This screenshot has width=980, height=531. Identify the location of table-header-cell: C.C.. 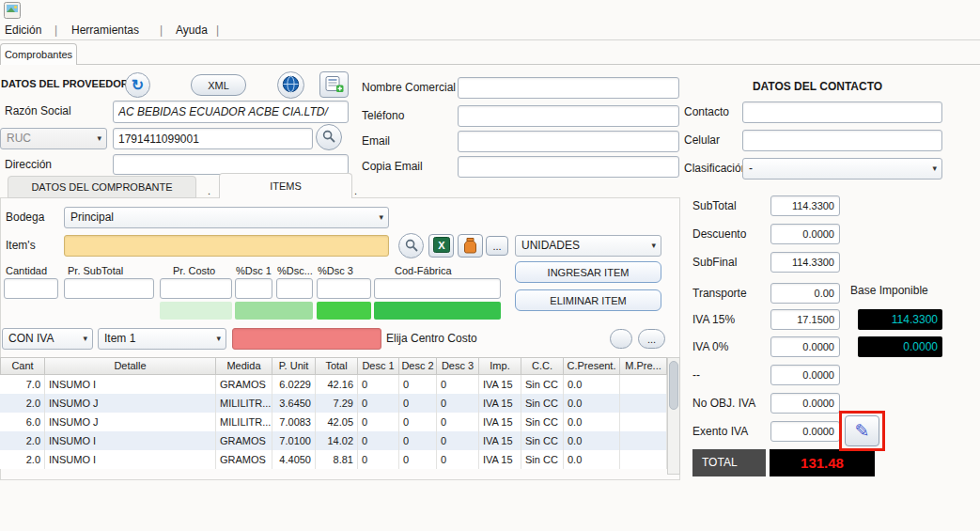
(543, 367).